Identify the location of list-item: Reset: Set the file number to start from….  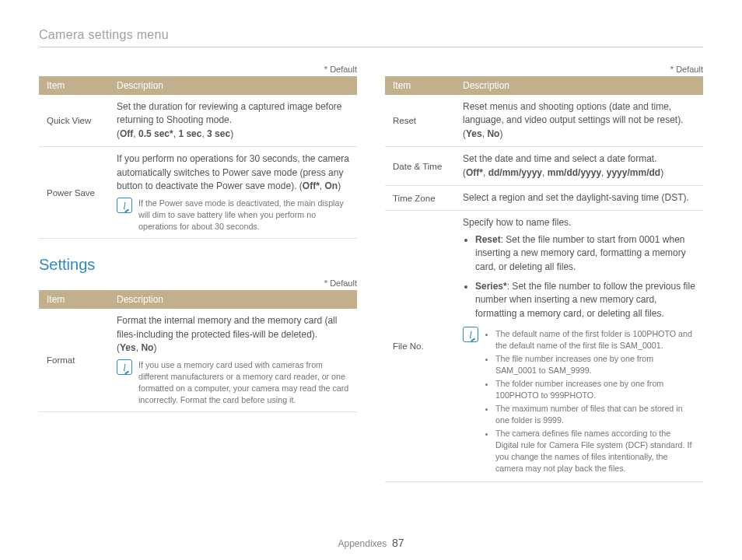
(585, 254).